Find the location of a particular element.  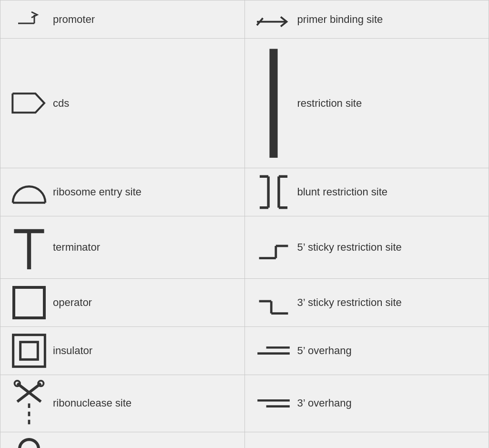

promoter-label: promoter is located at coordinates (74, 20).